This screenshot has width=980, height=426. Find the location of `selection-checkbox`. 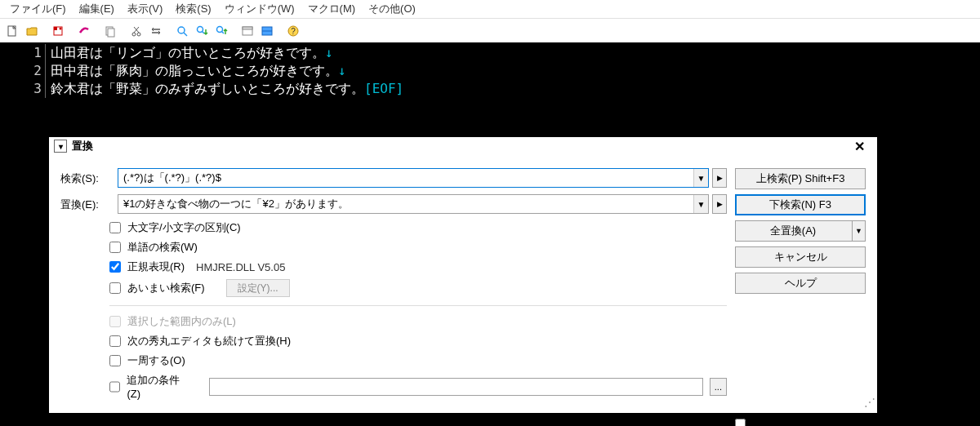

selection-checkbox is located at coordinates (115, 322).